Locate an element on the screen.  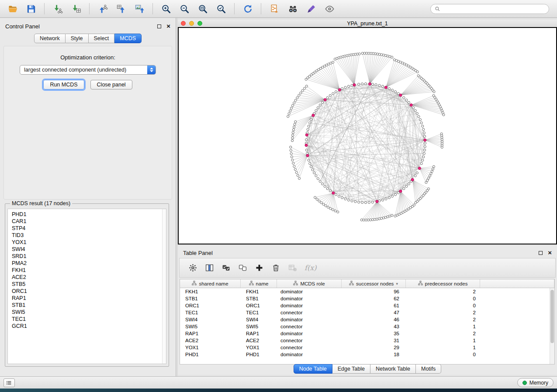
column-header-predecessor-nodes: predecessor nodes is located at coordinates (443, 284).